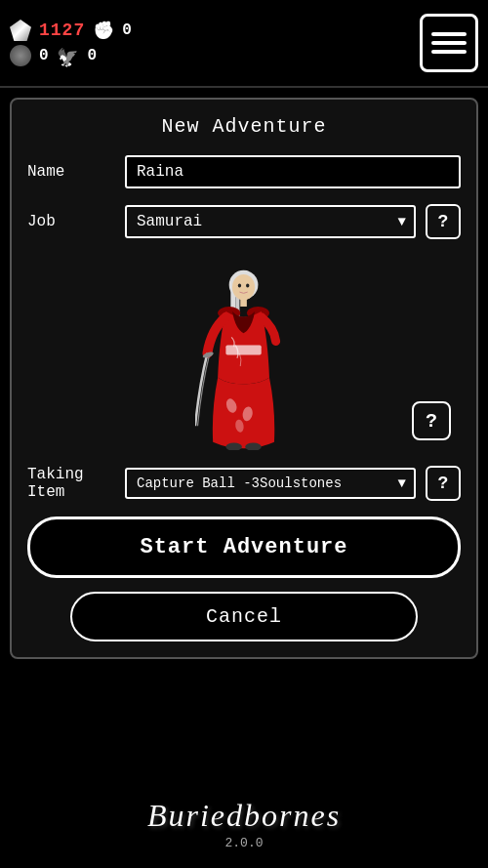 The width and height of the screenshot is (488, 868). I want to click on name-row: Name, so click(244, 172).